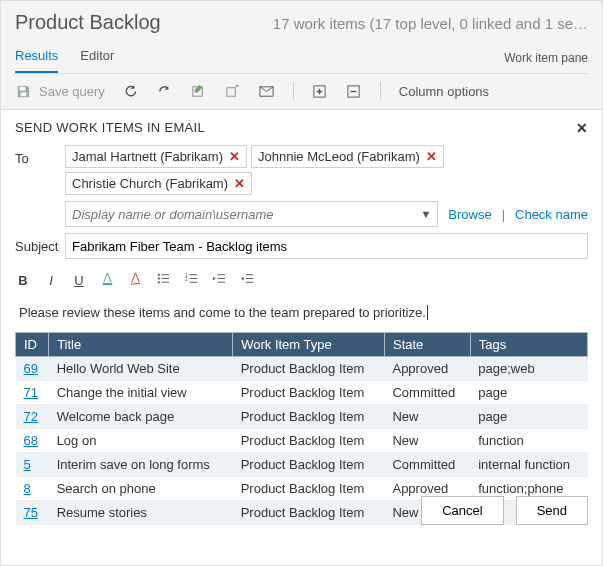 This screenshot has width=603, height=566. I want to click on font-color-icon, so click(107, 280).